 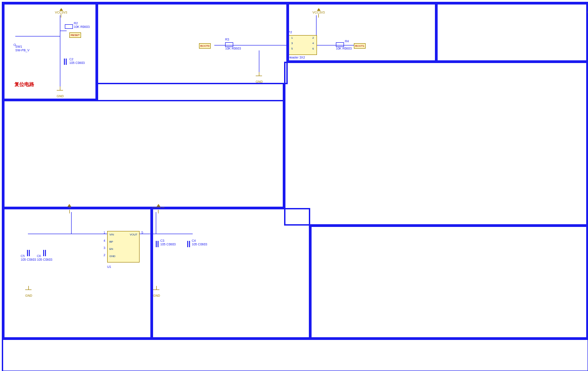 What do you see at coordinates (449, 282) in the screenshot?
I see `block-decoupling: VCC3V3 C10 105 C0603 C11 105 C0603 C12 1…` at bounding box center [449, 282].